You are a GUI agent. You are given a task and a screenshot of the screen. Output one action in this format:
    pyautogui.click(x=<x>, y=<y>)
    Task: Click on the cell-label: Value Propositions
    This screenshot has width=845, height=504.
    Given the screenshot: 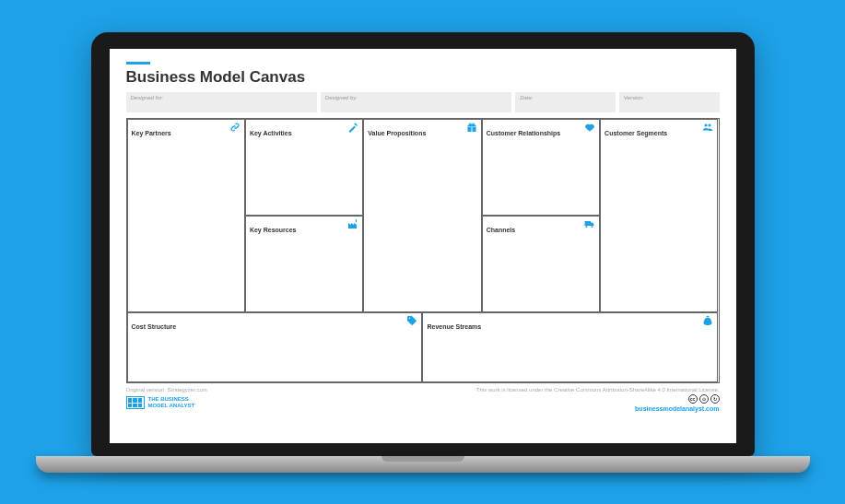 What is the action you would take?
    pyautogui.click(x=396, y=133)
    